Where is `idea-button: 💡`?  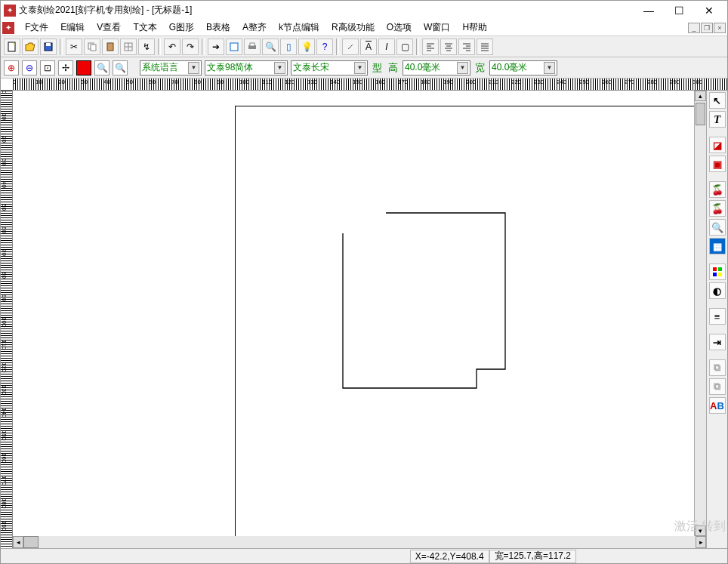 idea-button: 💡 is located at coordinates (307, 47).